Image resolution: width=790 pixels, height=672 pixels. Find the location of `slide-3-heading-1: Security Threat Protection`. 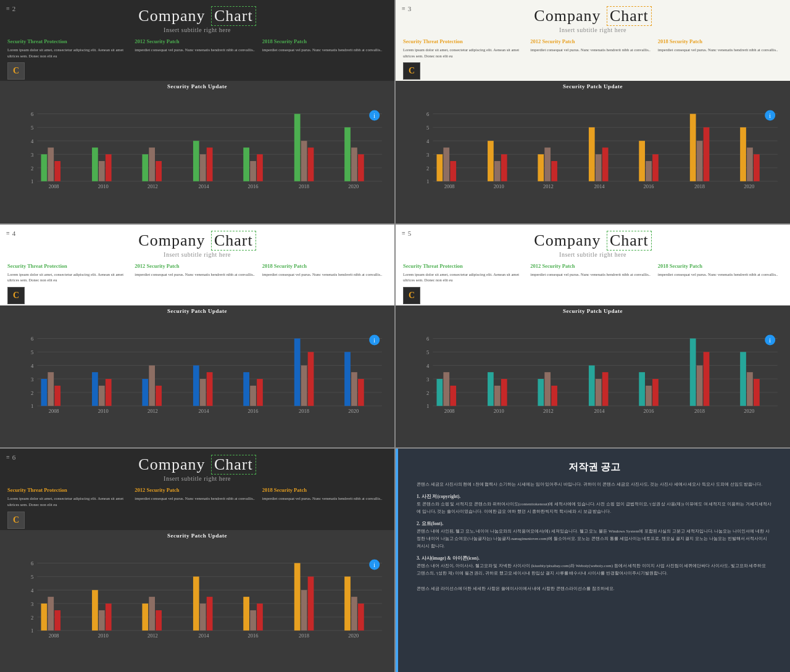

slide-3-heading-1: Security Threat Protection is located at coordinates (70, 267).